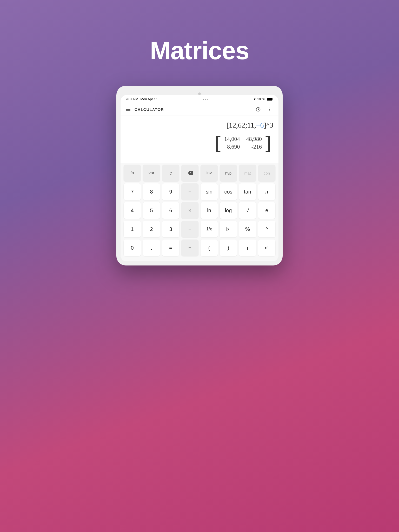  What do you see at coordinates (228, 229) in the screenshot?
I see `abs-key: |x|` at bounding box center [228, 229].